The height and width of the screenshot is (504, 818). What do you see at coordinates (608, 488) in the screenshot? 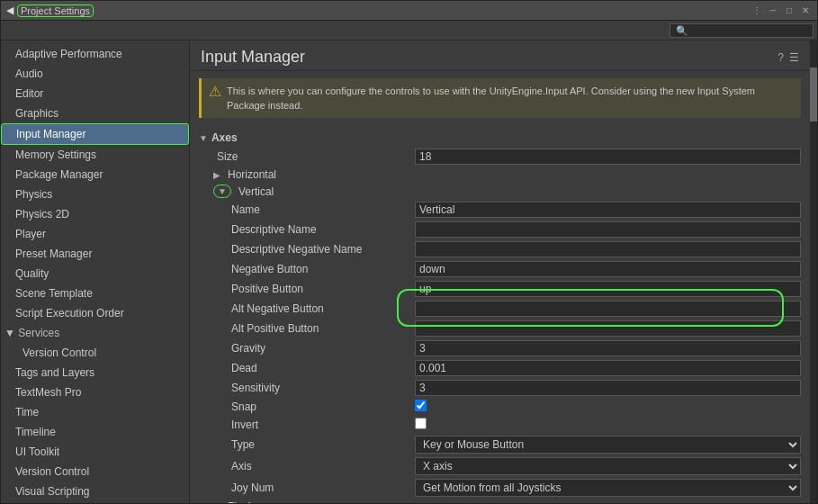
I see `prop-joy-num-select: Get Motion from all Joysticks Joystick 1` at bounding box center [608, 488].